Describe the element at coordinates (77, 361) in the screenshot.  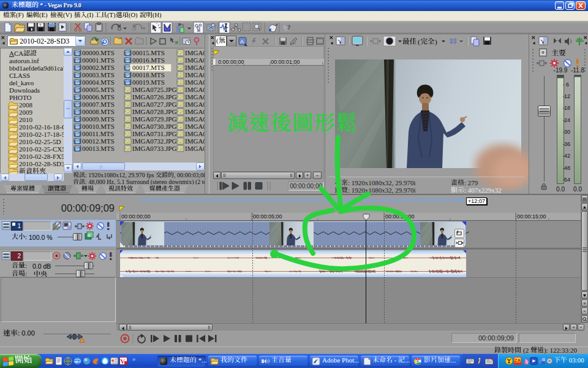
I see `svg-text: e` at that location.